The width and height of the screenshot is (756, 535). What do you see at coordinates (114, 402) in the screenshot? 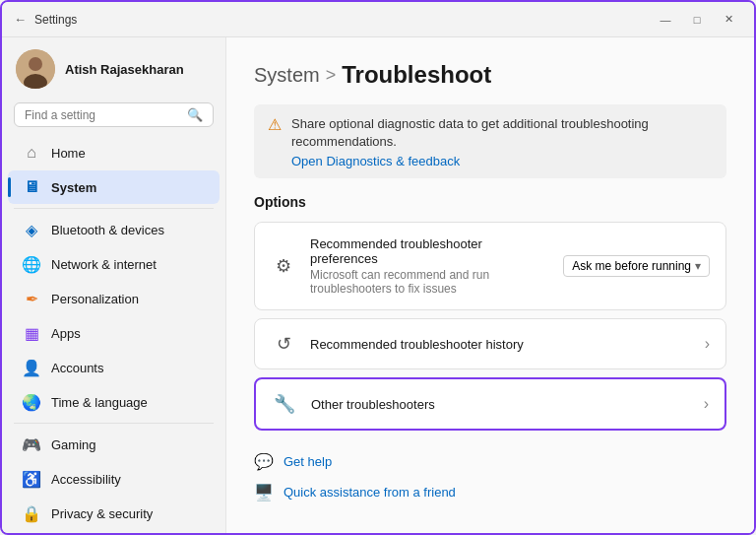
I see `sidebar-item-time: 🌏Time & language` at bounding box center [114, 402].